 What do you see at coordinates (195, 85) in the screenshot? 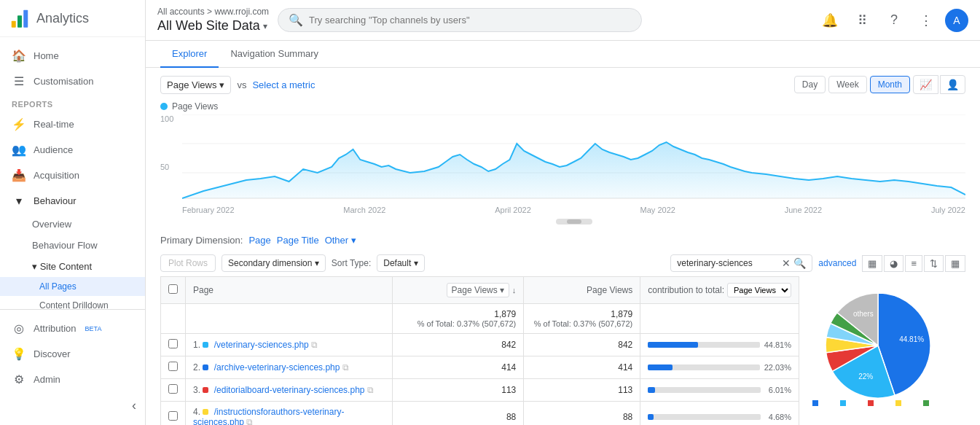
I see `metric1-dropdown: Page Views ▾` at bounding box center [195, 85].